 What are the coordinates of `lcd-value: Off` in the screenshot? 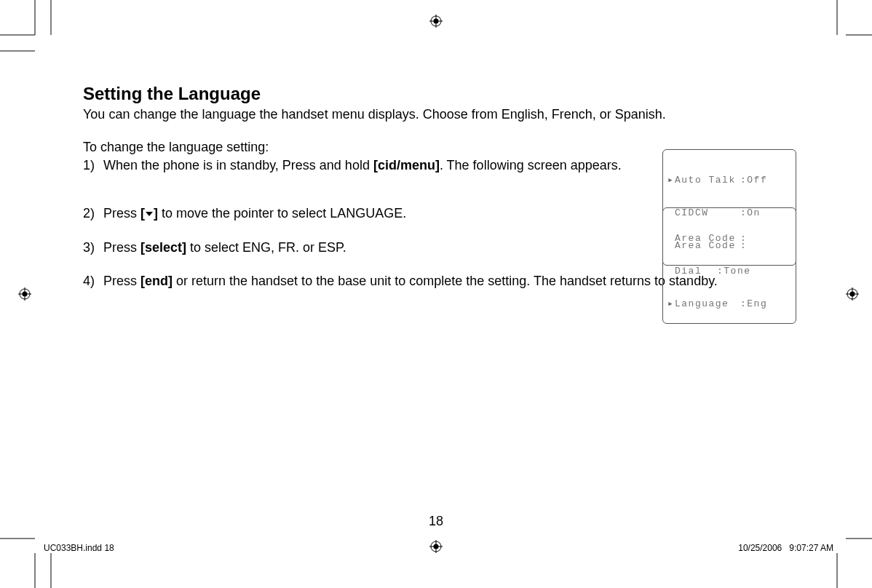 It's located at (757, 180).